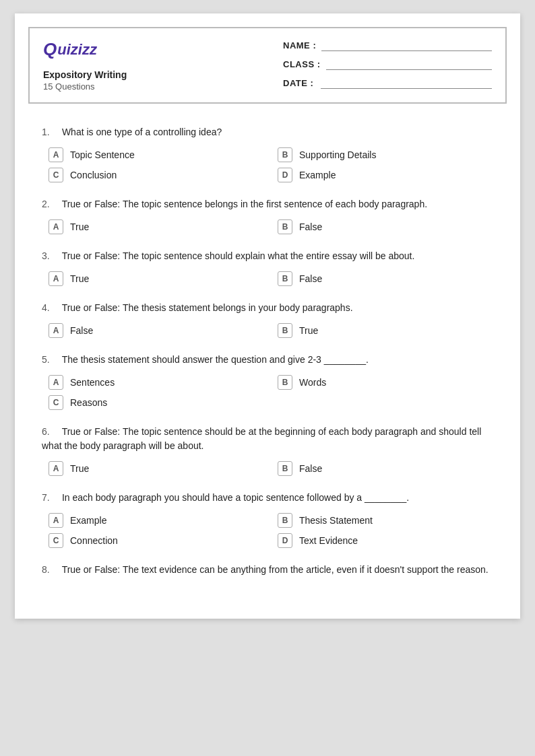 Image resolution: width=535 pixels, height=756 pixels. Describe the element at coordinates (89, 403) in the screenshot. I see `option-5c-text: Reasons` at that location.